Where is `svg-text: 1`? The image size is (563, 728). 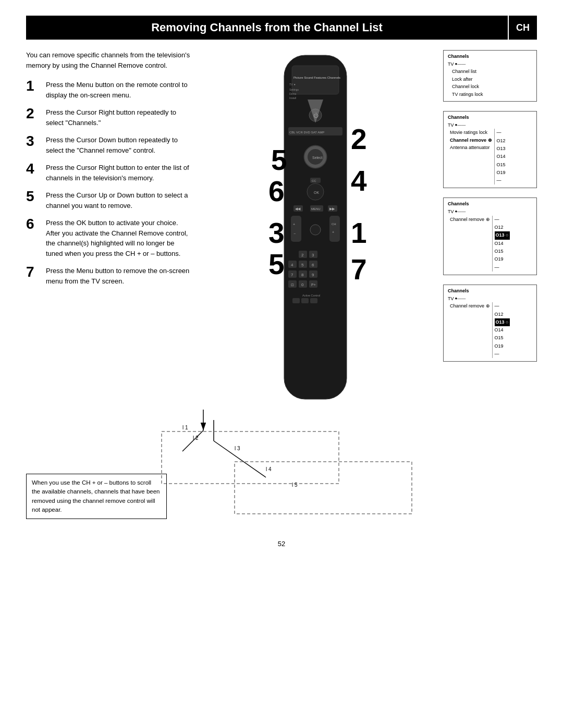
svg-text: 1 is located at coordinates (359, 233).